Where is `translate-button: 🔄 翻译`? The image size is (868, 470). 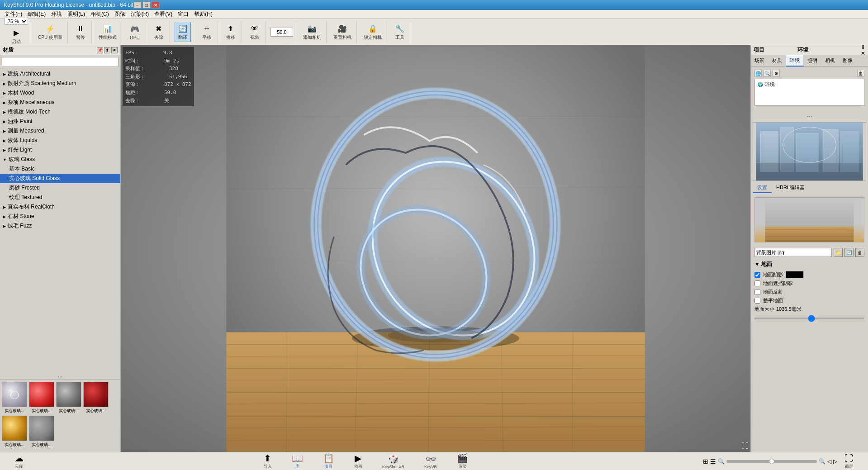
translate-button: 🔄 翻译 is located at coordinates (183, 32).